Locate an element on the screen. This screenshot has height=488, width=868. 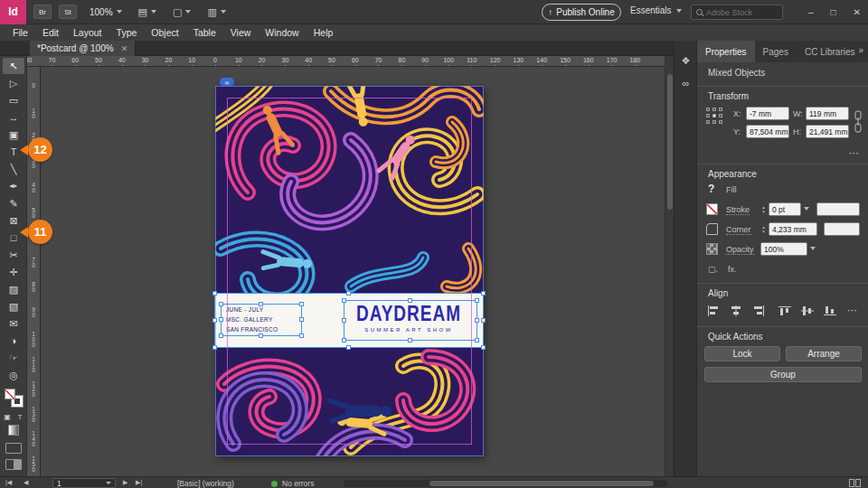
group-button: Group is located at coordinates (783, 374).